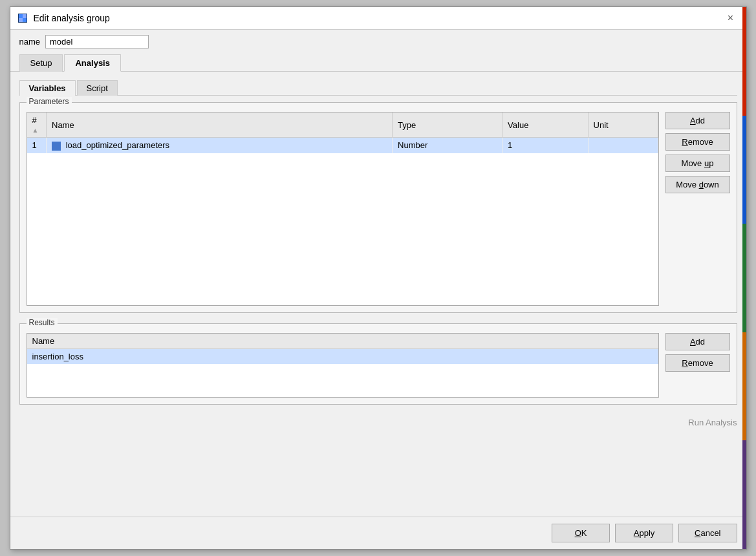 The height and width of the screenshot is (556, 756). What do you see at coordinates (698, 142) in the screenshot?
I see `remove-parameter-button: Remove` at bounding box center [698, 142].